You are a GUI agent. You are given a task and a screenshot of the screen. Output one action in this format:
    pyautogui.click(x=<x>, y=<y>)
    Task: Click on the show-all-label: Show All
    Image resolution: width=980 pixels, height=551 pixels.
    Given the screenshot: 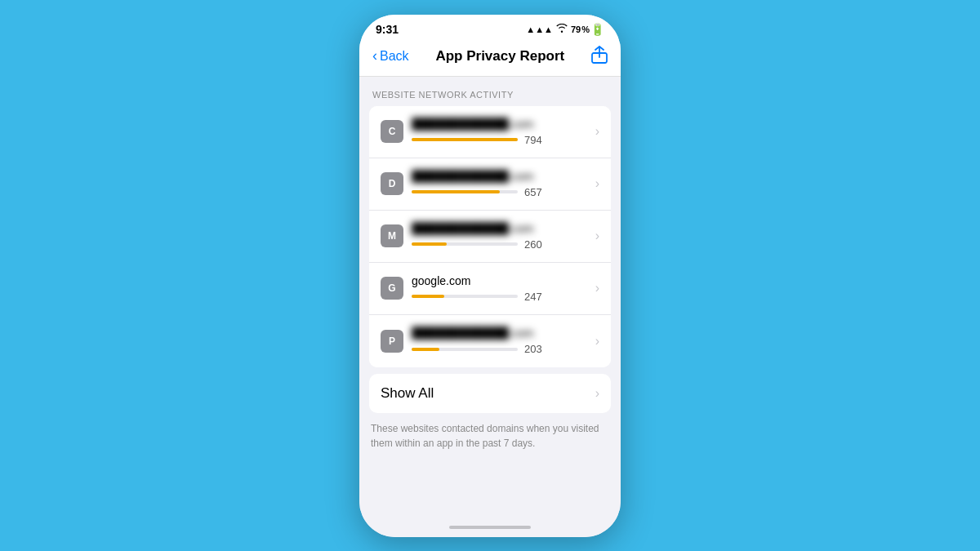 What is the action you would take?
    pyautogui.click(x=407, y=393)
    